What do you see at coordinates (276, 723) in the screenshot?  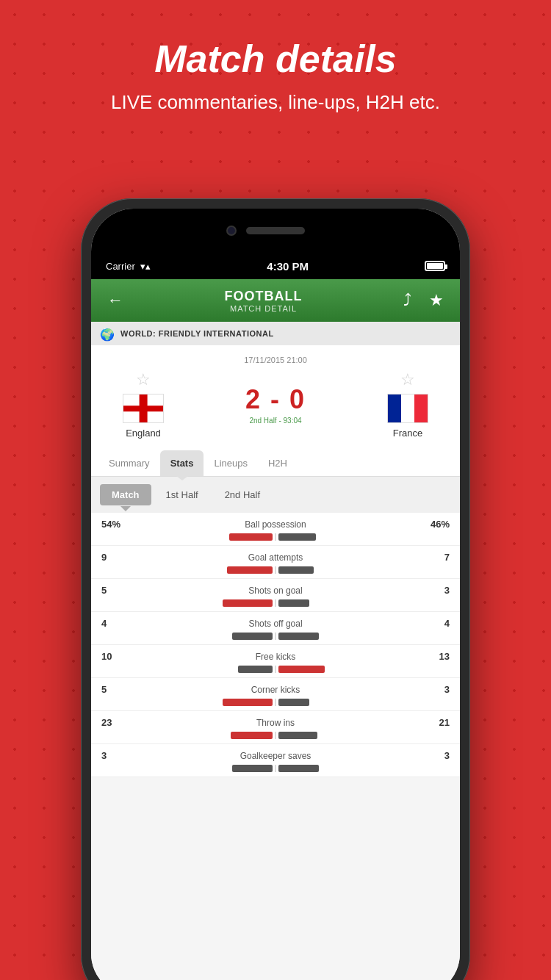 I see `stat-label: Throw ins` at bounding box center [276, 723].